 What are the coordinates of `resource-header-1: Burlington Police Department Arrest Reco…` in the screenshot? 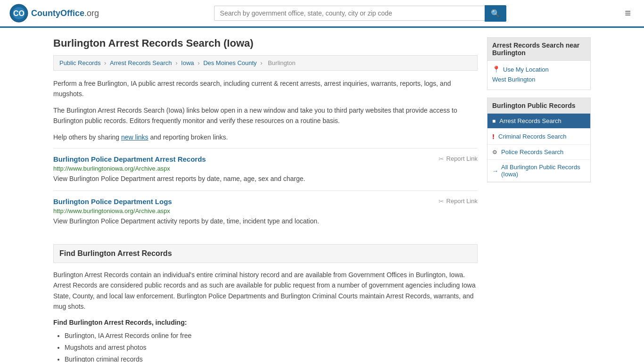 It's located at (265, 159).